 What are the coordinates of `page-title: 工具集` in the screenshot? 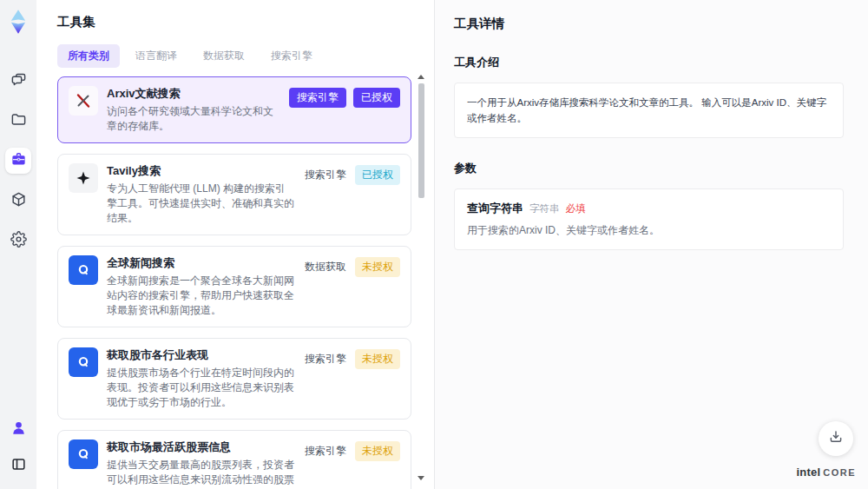 It's located at (234, 23).